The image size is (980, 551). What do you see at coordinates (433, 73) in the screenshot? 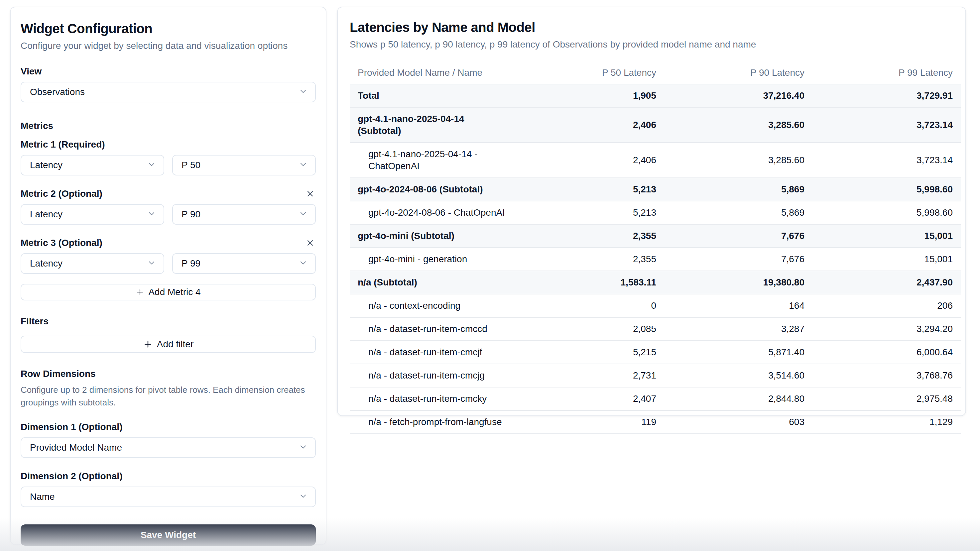
I see `column-header-name: Provided Model Name / Name` at bounding box center [433, 73].